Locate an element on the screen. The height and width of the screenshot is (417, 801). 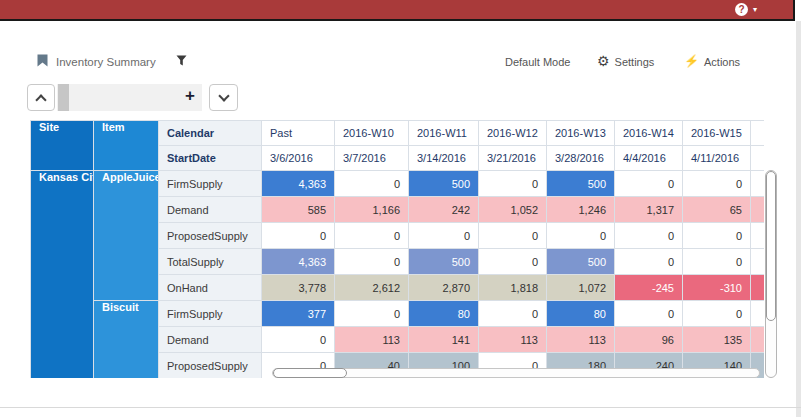
measure-label: FirmSupply is located at coordinates (210, 314).